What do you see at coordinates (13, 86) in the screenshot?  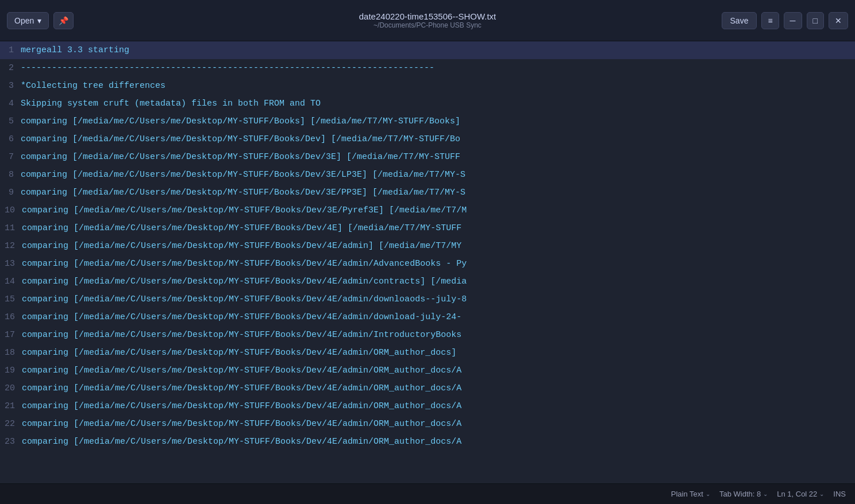 I see `line-number: 3` at bounding box center [13, 86].